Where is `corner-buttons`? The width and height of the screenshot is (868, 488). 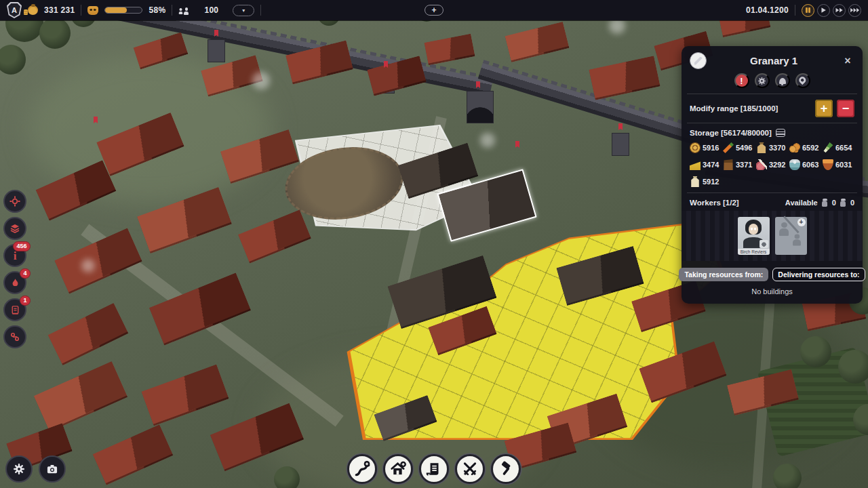
corner-buttons is located at coordinates (35, 469).